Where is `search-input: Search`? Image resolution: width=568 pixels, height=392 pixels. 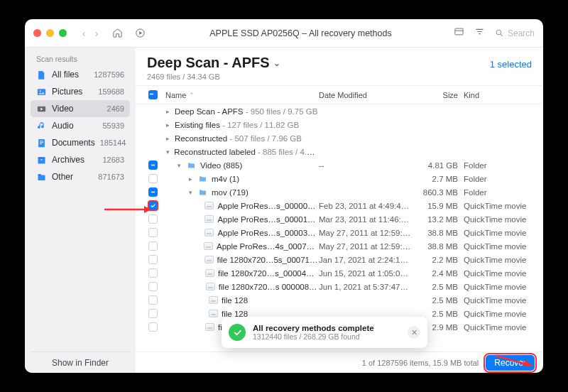
search-input: Search is located at coordinates (515, 33).